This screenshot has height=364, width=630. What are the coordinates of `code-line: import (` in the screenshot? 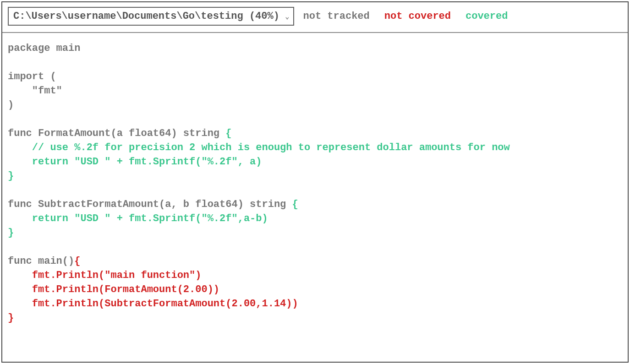 It's located at (32, 77).